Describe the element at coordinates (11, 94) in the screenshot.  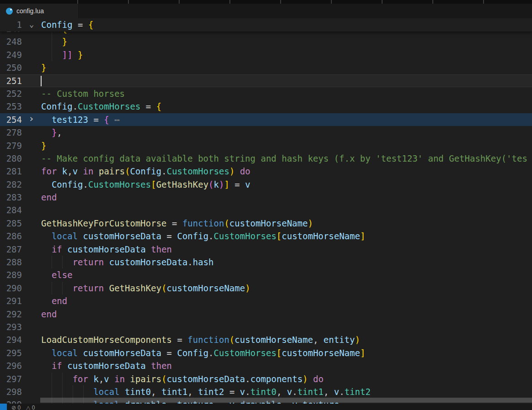
I see `line-number: 252` at that location.